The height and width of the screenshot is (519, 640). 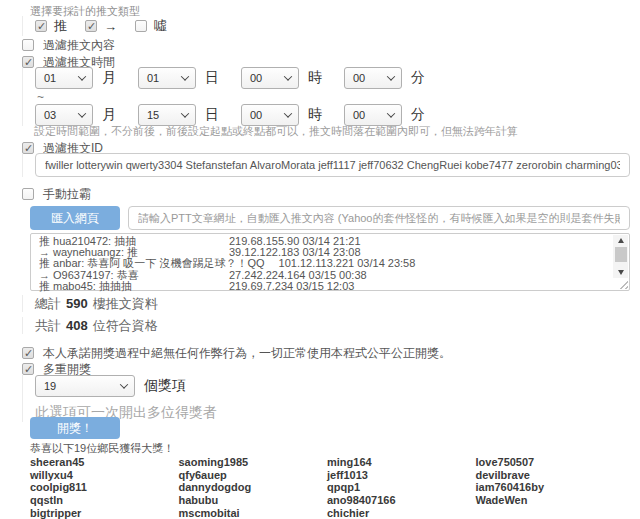 I want to click on winner-id: love750507, so click(x=550, y=462).